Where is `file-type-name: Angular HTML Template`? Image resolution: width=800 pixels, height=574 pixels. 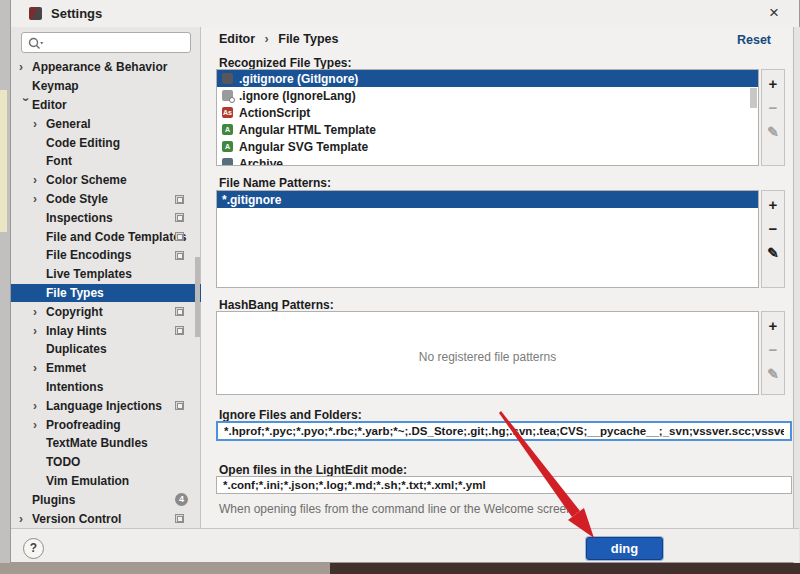 file-type-name: Angular HTML Template is located at coordinates (308, 130).